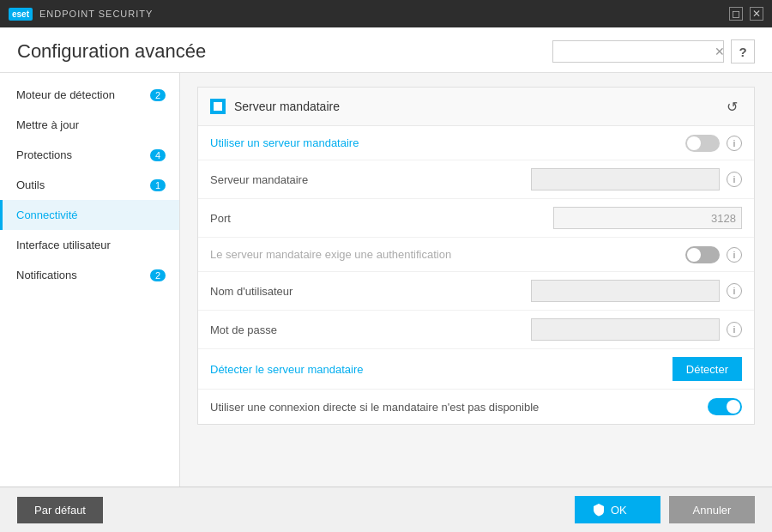  I want to click on info-icon-auth-required: i, so click(734, 255).